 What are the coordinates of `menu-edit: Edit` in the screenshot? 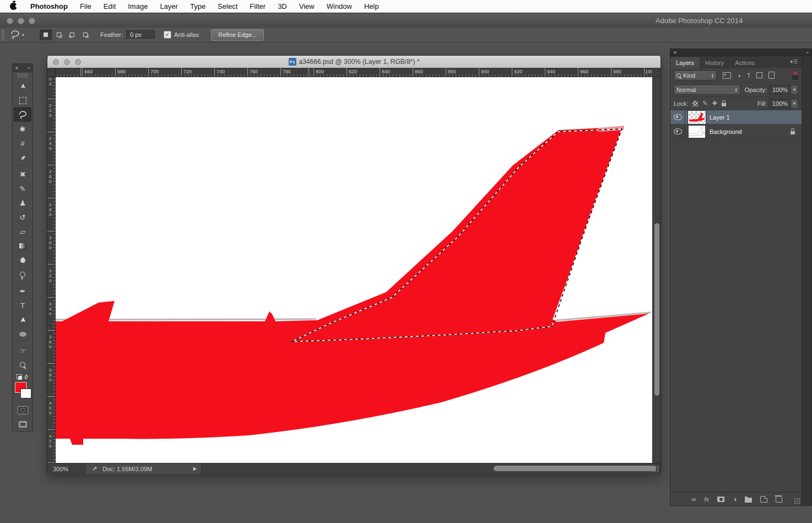 It's located at (110, 7).